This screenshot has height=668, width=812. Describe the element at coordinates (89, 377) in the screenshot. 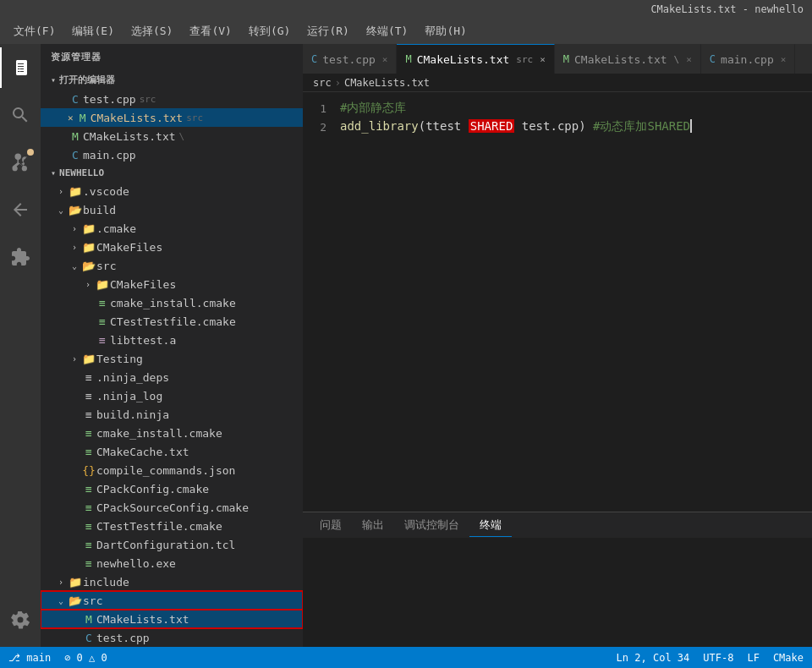

I see `ninja-deps-icon: ≡` at that location.